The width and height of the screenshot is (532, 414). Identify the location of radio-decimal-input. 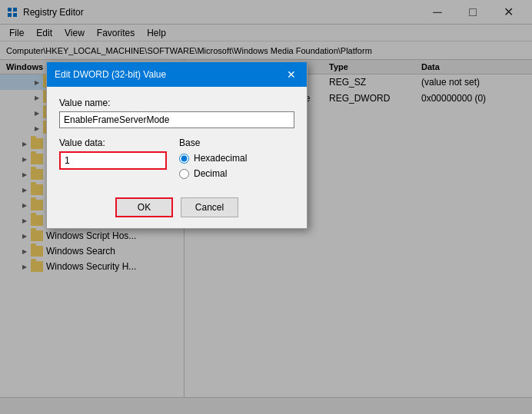
(185, 174).